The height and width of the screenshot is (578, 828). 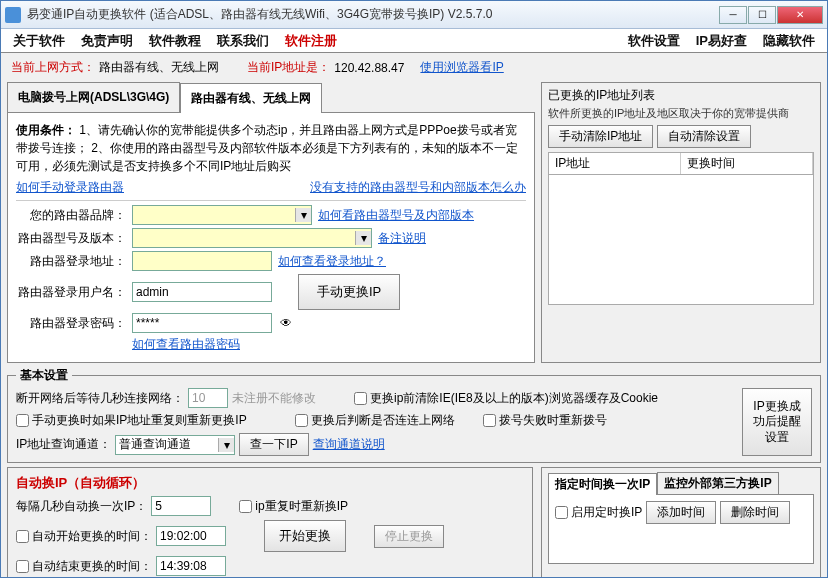 I want to click on maximize-button: ☐, so click(x=762, y=15).